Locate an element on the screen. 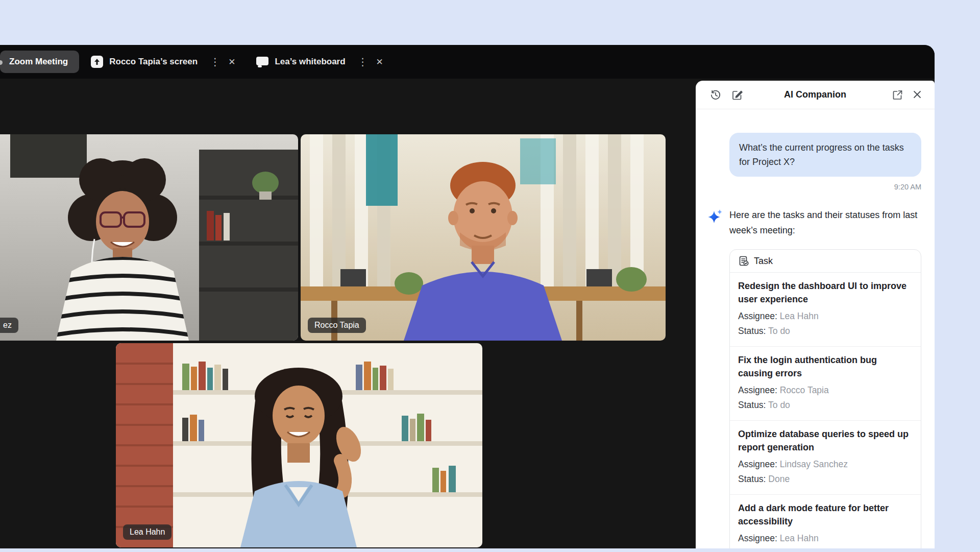 The height and width of the screenshot is (552, 980). task-item: Add a dark mode feature for better acces… is located at coordinates (825, 521).